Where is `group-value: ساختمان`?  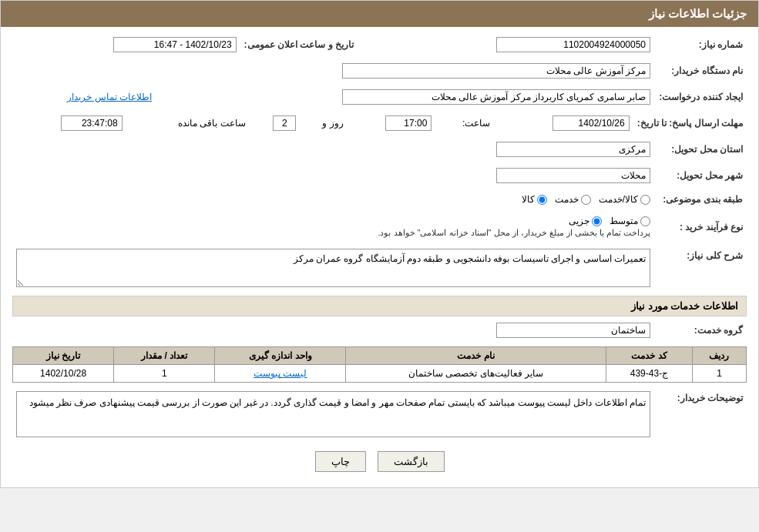 group-value: ساختمان is located at coordinates (573, 330).